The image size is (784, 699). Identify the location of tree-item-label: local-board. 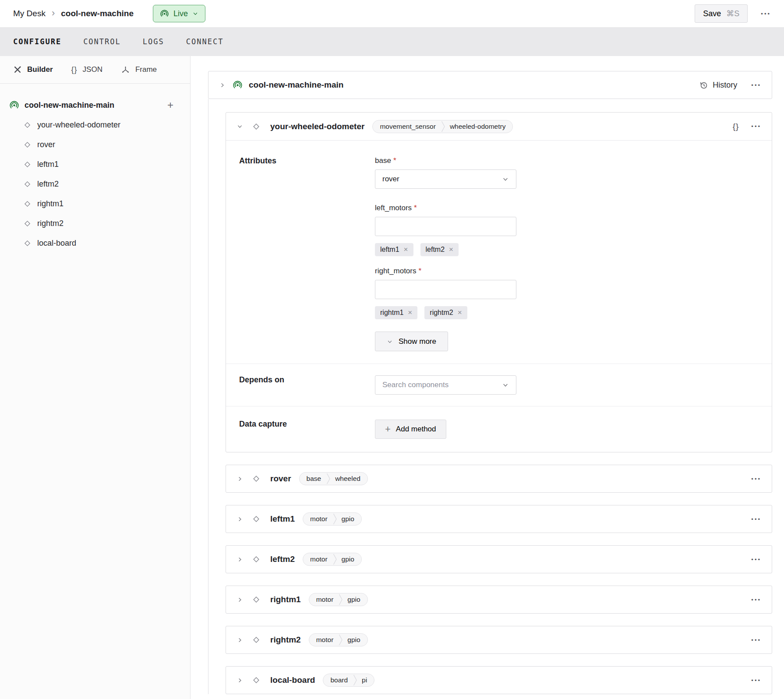
(57, 244).